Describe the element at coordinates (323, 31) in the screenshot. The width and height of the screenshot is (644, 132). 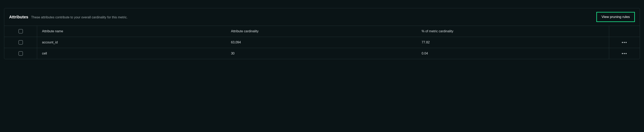
I see `col-header-cardinality: Attribute cardinality` at that location.